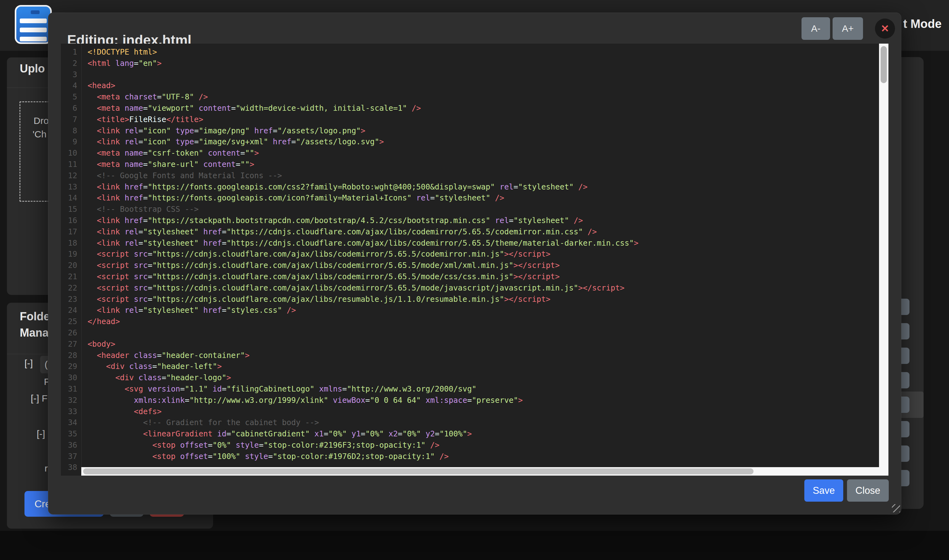  I want to click on code-line: 12 <!-- Google Fonts and Material Icons …, so click(470, 176).